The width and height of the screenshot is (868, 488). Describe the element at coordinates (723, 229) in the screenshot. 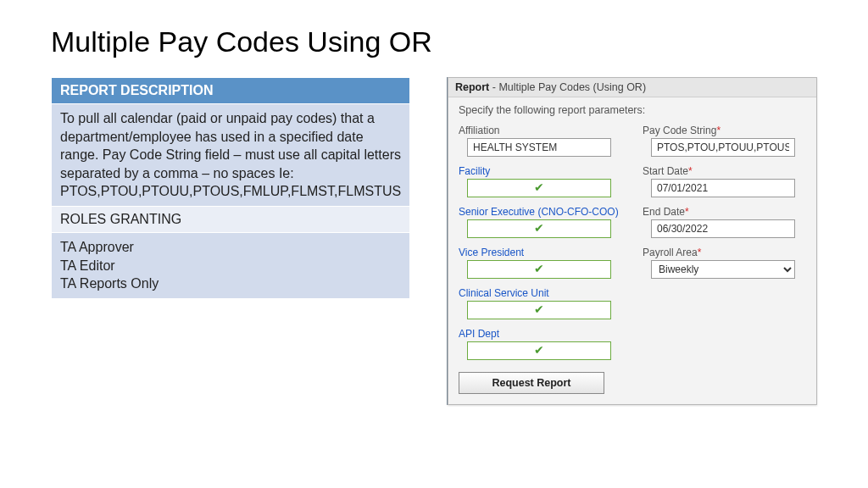

I see `enddate-input` at that location.